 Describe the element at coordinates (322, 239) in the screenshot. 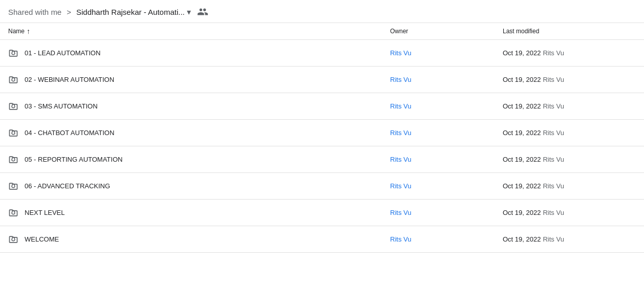

I see `table-row: WELCOME Rits Vu Oct 19, 2022Rits Vu` at that location.